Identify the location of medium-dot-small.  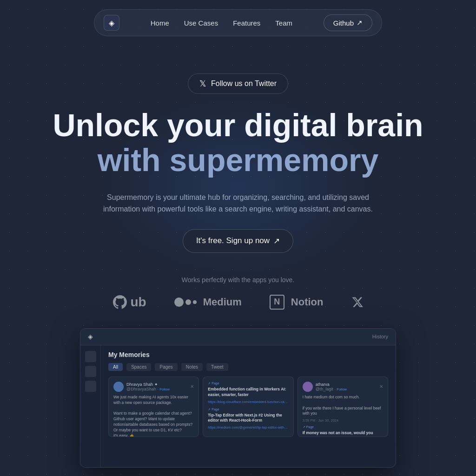
(195, 302).